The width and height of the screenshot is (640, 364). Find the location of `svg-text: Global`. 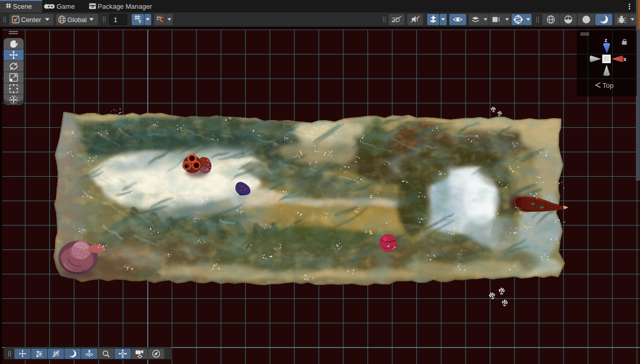

svg-text: Global is located at coordinates (77, 20).